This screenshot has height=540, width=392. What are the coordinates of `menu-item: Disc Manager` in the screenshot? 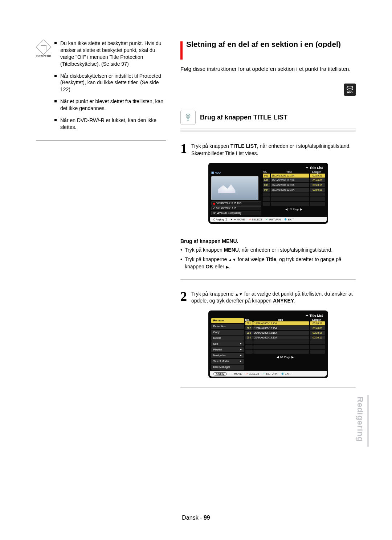 It's located at (228, 367).